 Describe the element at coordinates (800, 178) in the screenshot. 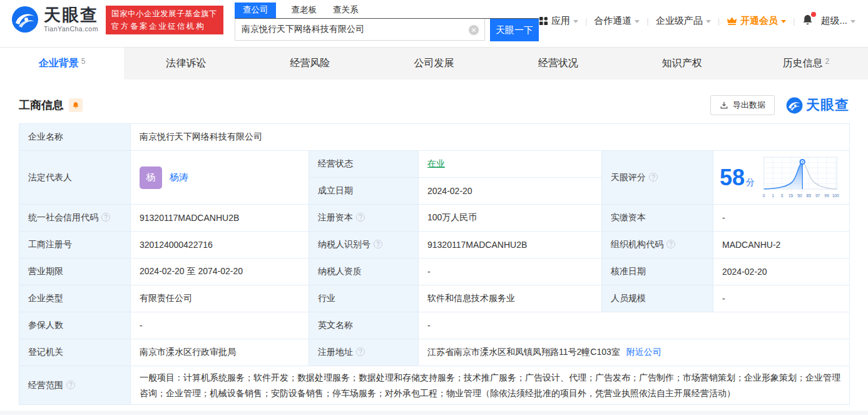

I see `score-distribution-chart: 0 1 3 15 50 85 97 99 100` at that location.